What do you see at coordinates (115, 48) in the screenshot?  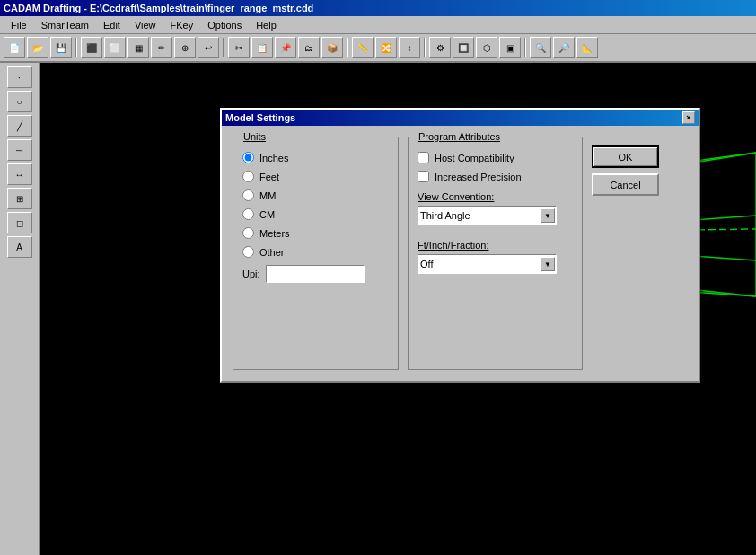 I see `toolbar-btn2: ⬜` at bounding box center [115, 48].